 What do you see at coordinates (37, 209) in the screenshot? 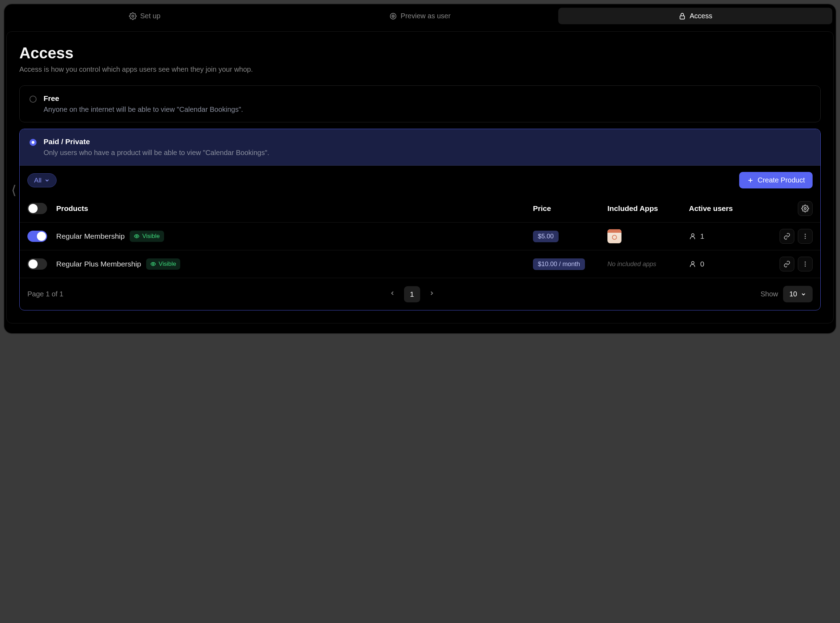
I see `master-toggle` at bounding box center [37, 209].